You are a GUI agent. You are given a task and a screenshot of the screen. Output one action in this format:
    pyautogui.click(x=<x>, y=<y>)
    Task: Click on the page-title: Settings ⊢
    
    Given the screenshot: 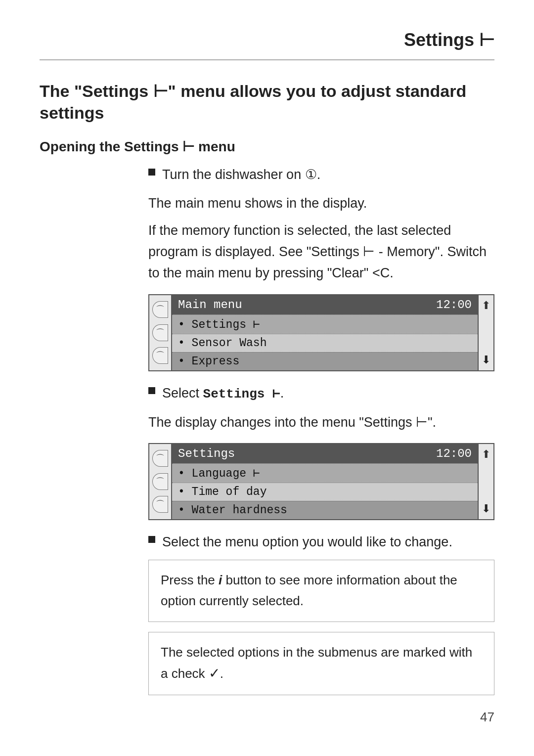 What is the action you would take?
    pyautogui.click(x=449, y=40)
    